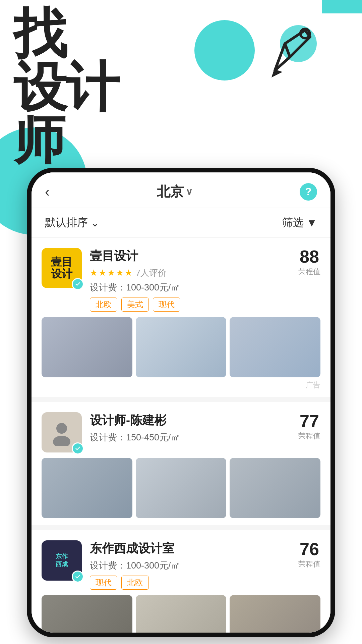 The width and height of the screenshot is (362, 644). Describe the element at coordinates (181, 385) in the screenshot. I see `ad-label: 广告` at that location.